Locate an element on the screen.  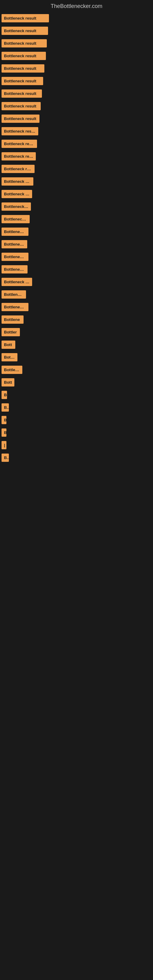
bottleneck-bar: Bottleneck re is located at coordinates (14, 244).